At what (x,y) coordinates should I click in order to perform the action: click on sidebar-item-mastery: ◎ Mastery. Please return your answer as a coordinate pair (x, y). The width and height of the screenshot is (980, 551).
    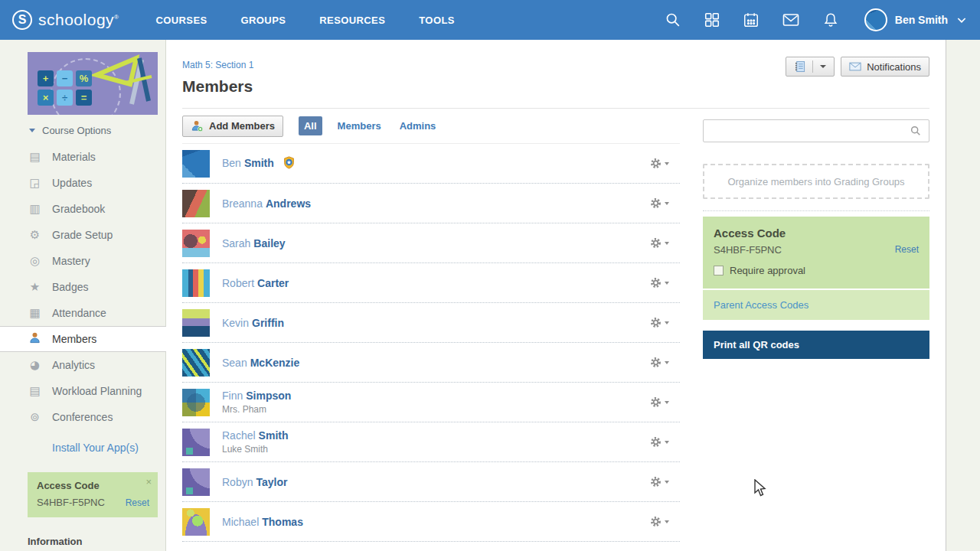
    Looking at the image, I should click on (83, 261).